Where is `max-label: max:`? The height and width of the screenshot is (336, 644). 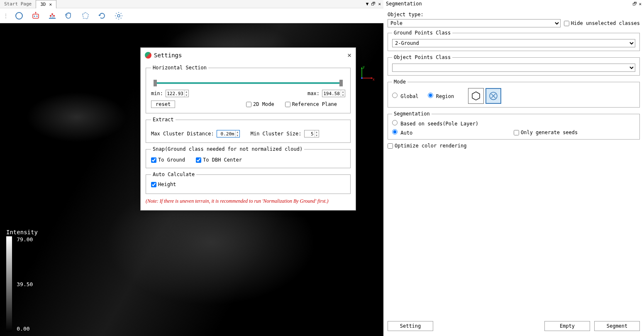 max-label: max: is located at coordinates (314, 93).